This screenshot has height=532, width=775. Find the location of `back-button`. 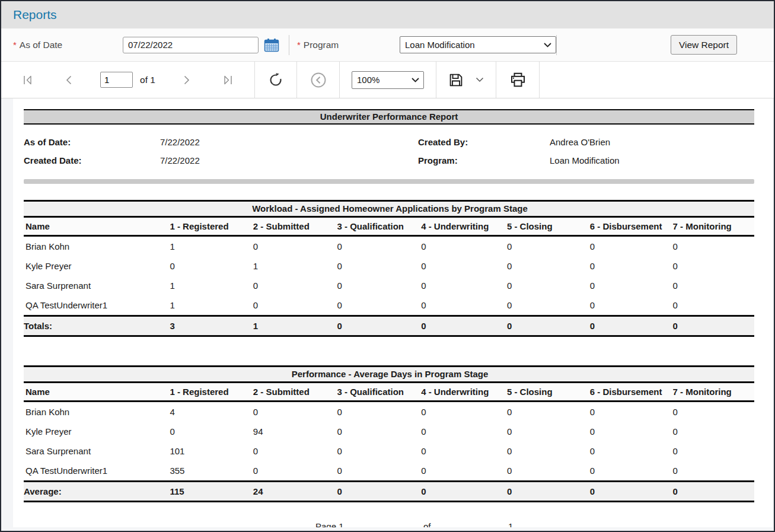

back-button is located at coordinates (318, 80).